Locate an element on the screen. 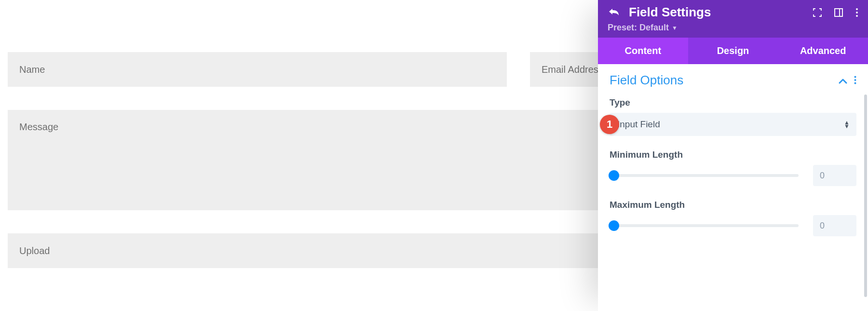  tab-content-label: Content is located at coordinates (643, 51).